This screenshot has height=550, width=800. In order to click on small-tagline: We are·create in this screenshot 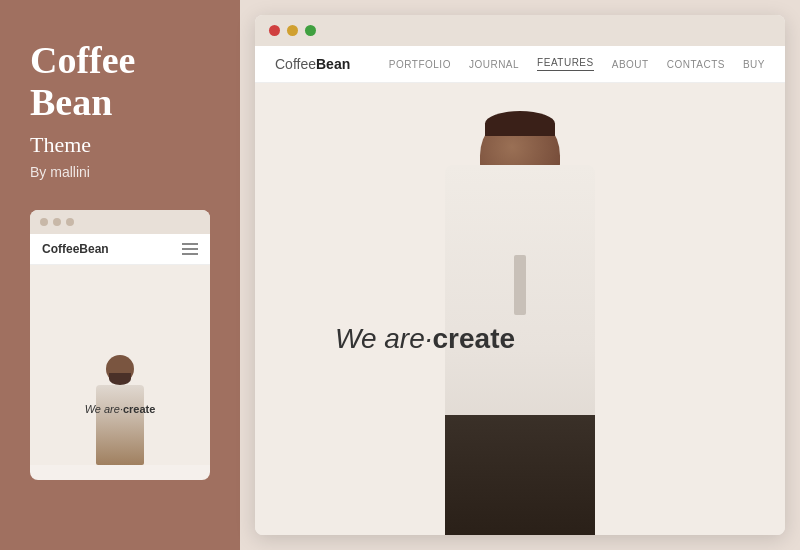, I will do `click(120, 409)`.